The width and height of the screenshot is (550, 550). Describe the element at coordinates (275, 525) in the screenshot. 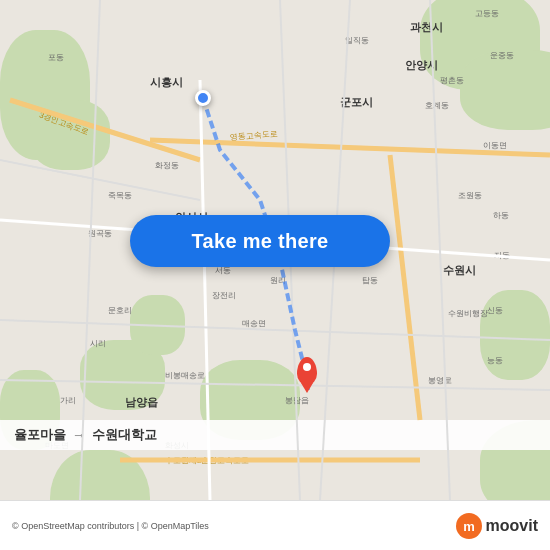

I see `bottom-bar: © OpenStreetMap contributors | © OpenMap…` at that location.